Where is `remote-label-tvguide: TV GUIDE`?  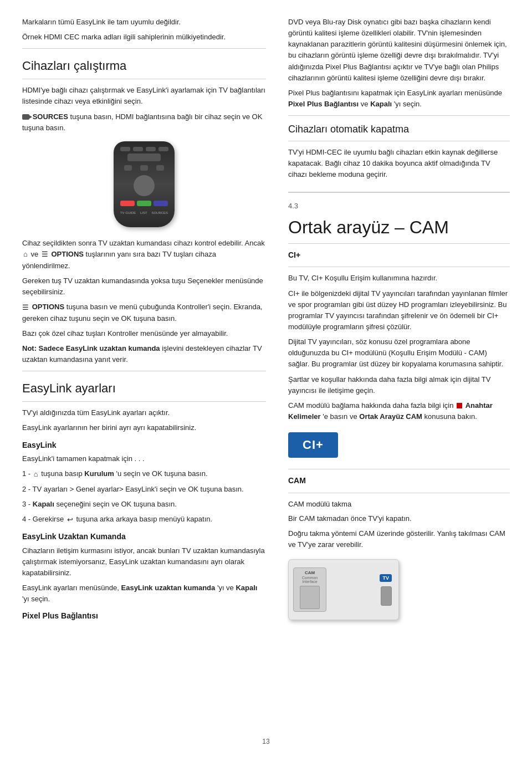
remote-label-tvguide: TV GUIDE is located at coordinates (128, 213).